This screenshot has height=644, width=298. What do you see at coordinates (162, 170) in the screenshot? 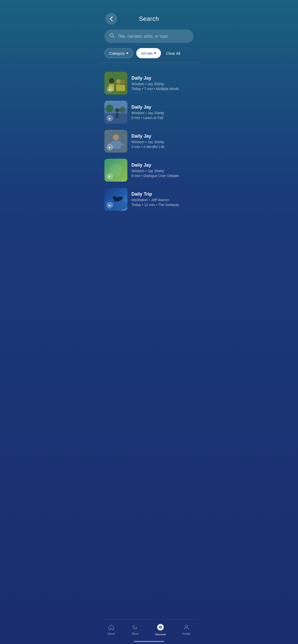
I see `item-info: Daily Jay Wisdom • Jay Shetty 8 min • Di…` at bounding box center [162, 170].